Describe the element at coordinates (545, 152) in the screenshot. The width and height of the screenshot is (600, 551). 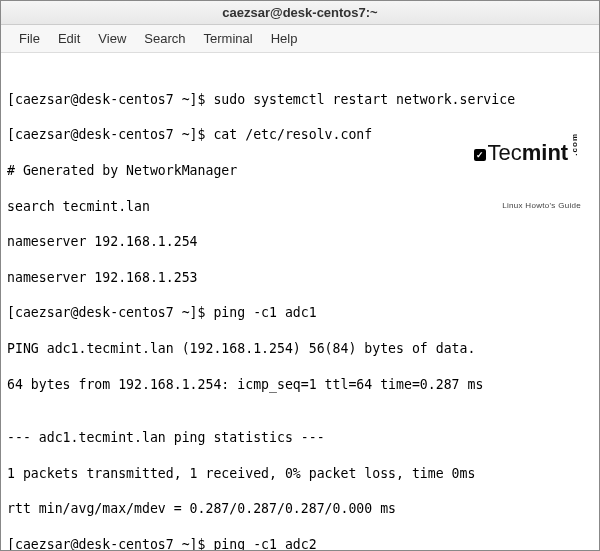
I see `brand-suffix: mint` at that location.